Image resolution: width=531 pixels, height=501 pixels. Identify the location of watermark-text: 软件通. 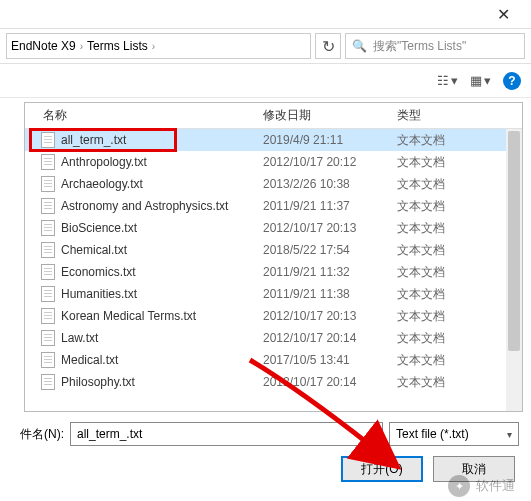
(496, 486).